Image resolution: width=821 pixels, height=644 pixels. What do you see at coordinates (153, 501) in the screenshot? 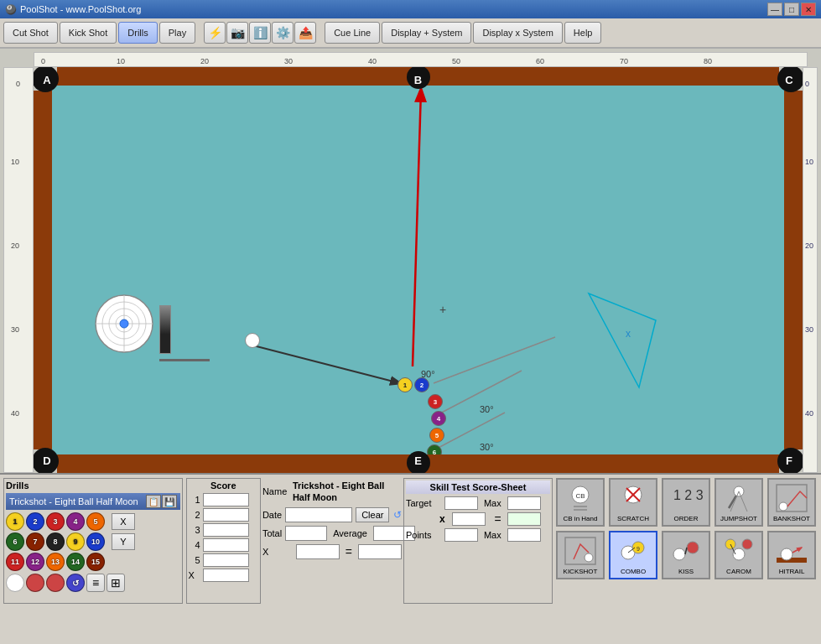
I see `drill-clipboard-button: 📋` at bounding box center [153, 501].